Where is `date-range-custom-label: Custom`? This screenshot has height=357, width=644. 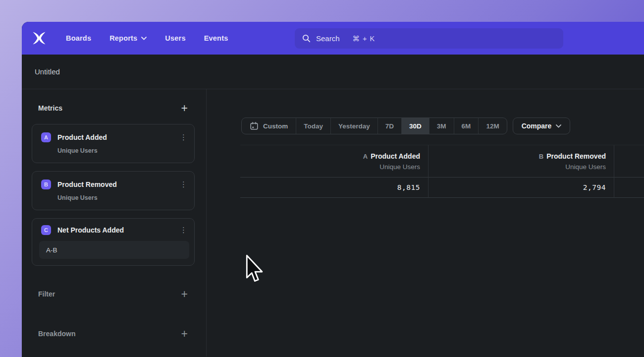 date-range-custom-label: Custom is located at coordinates (275, 126).